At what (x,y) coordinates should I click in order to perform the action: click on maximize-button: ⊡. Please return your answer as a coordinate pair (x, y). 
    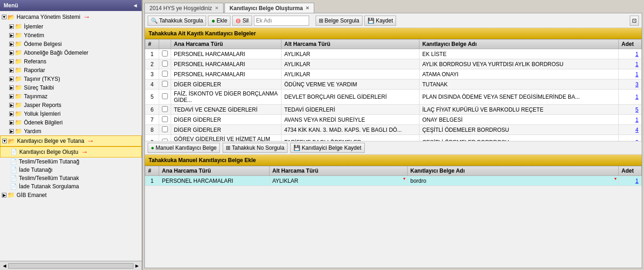
    Looking at the image, I should click on (634, 21).